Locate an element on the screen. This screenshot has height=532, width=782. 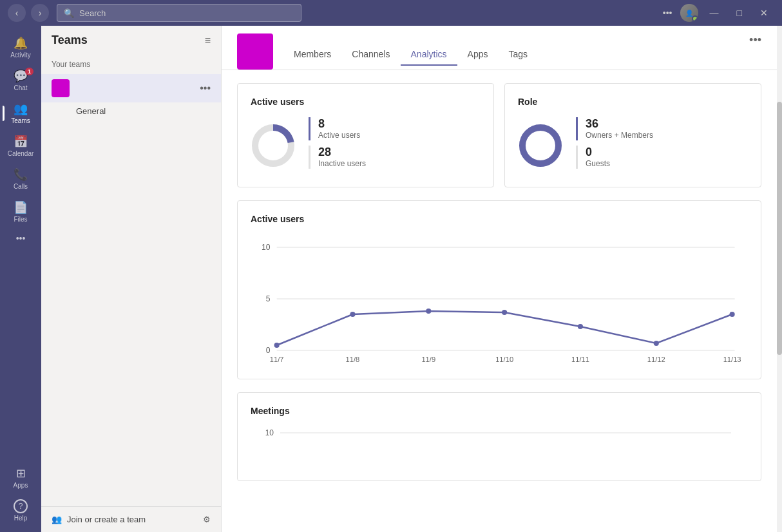
chart2-svg: 10 is located at coordinates (499, 446).